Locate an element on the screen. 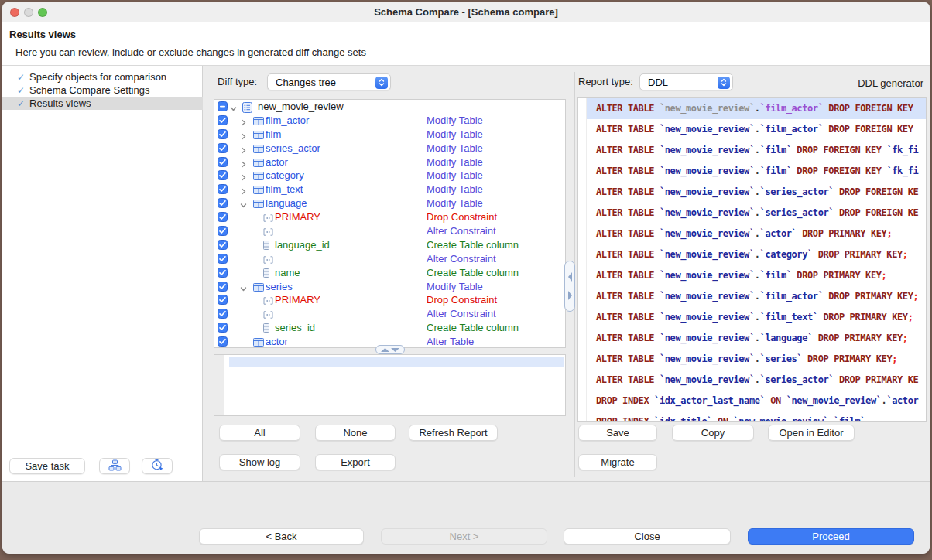 The height and width of the screenshot is (560, 932). back-button: < Back is located at coordinates (282, 537).